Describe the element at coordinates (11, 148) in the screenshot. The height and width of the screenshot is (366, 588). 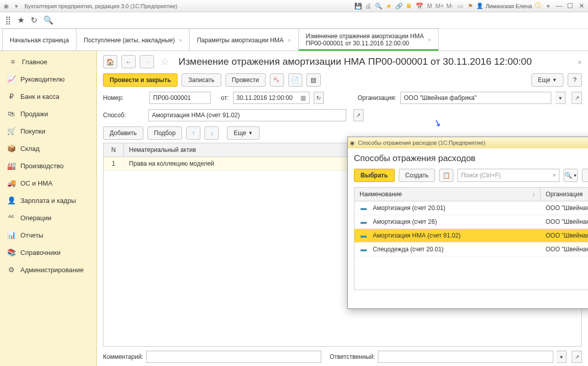
I see `box-icon: 📦` at that location.